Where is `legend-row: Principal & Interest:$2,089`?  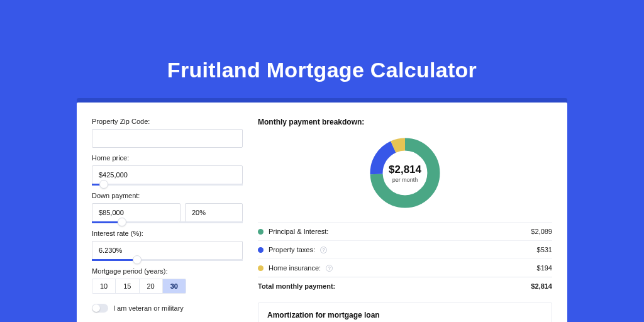
legend-row: Principal & Interest:$2,089 is located at coordinates (405, 231).